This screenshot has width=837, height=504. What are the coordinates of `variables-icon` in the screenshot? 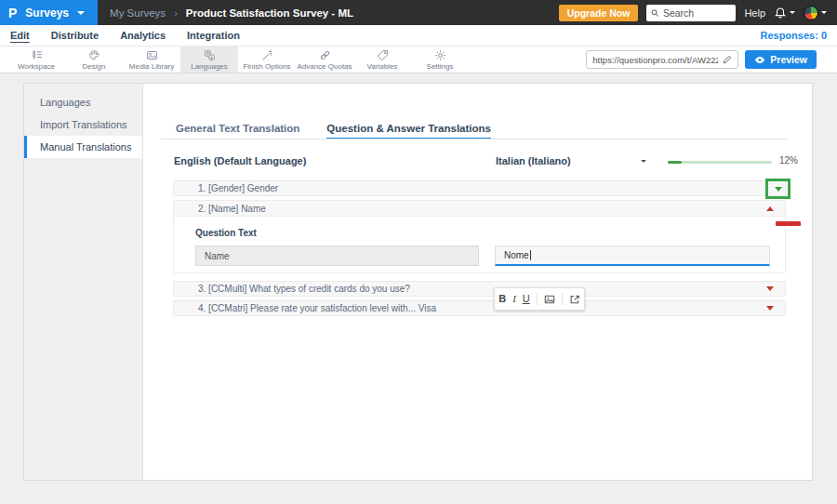 It's located at (383, 56).